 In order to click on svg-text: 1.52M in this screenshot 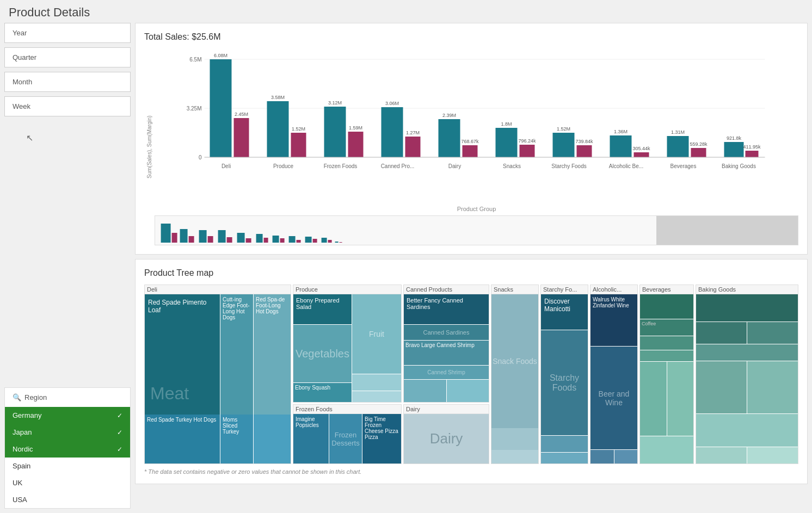, I will do `click(298, 129)`.